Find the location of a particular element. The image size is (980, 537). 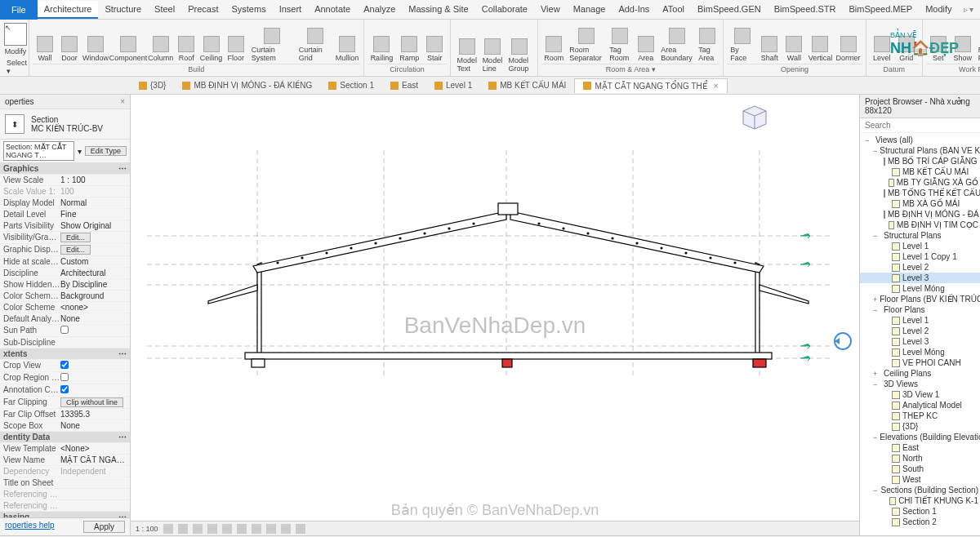

prop-viewtemplate: View Template<None> is located at coordinates (65, 449).